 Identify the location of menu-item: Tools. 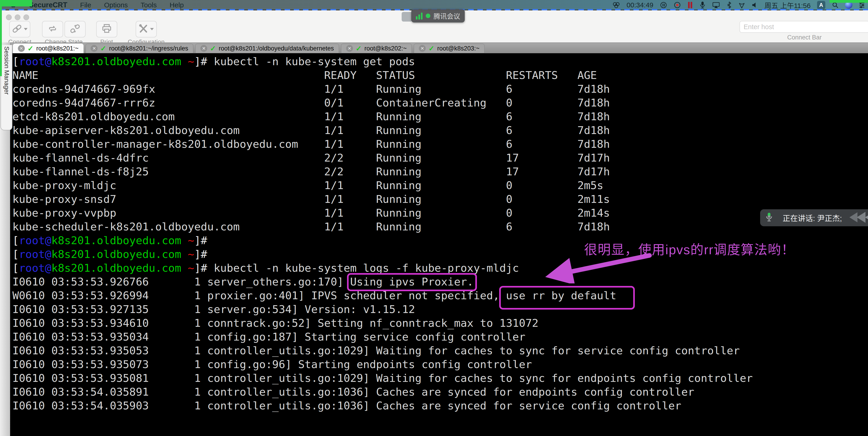
(149, 5).